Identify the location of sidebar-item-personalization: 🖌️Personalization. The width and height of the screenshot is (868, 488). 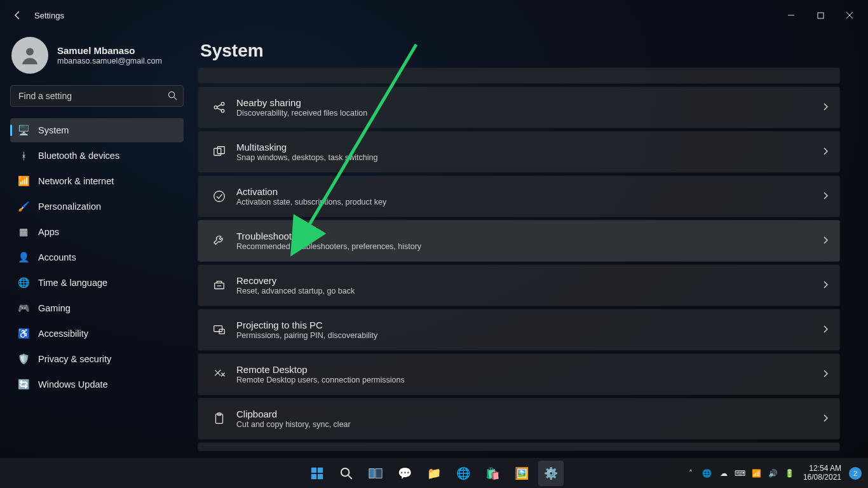
(97, 207).